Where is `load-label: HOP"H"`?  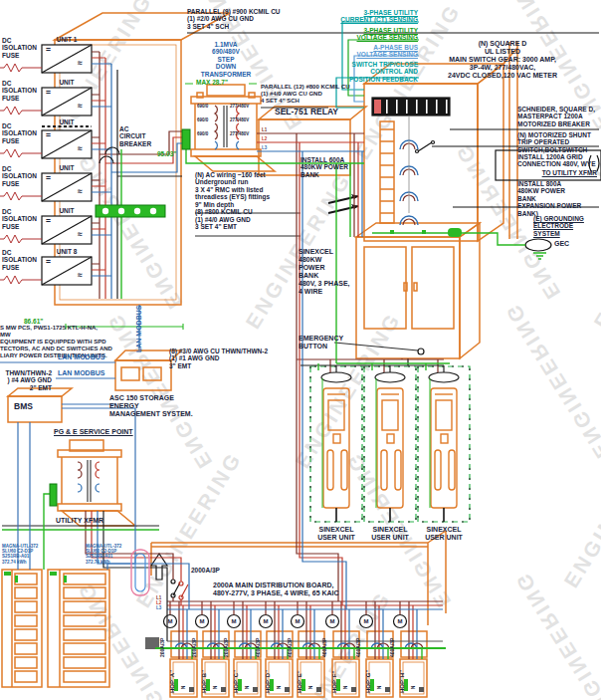
load-label: HOP"H" is located at coordinates (402, 681).